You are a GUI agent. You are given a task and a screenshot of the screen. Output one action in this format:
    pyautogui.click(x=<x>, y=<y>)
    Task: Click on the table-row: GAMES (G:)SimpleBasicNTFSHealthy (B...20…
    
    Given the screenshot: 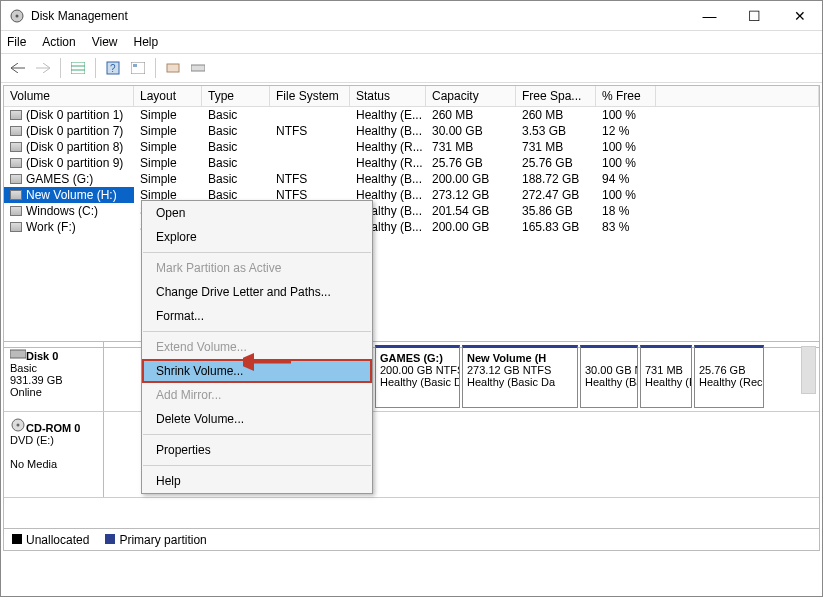 What is the action you would take?
    pyautogui.click(x=412, y=179)
    